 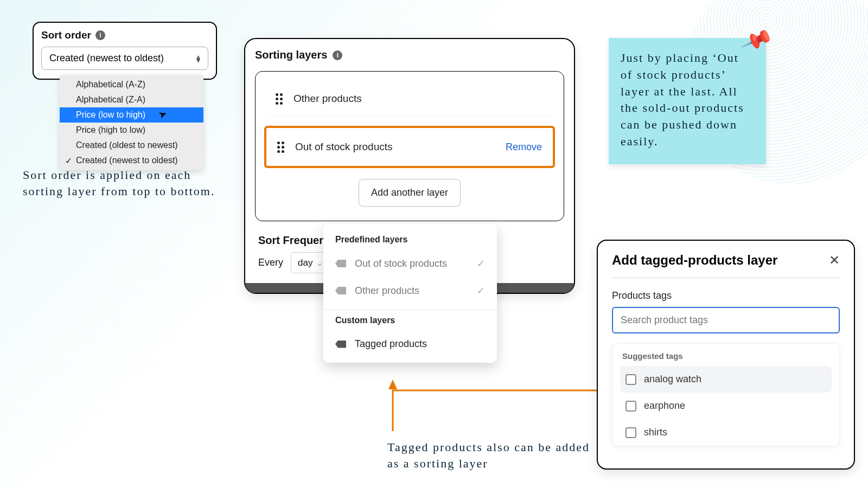 What do you see at coordinates (271, 262) in the screenshot?
I see `every-label: Every` at bounding box center [271, 262].